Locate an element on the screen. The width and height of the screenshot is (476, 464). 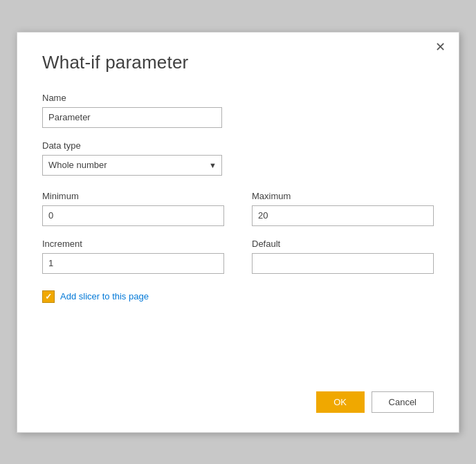
default-input is located at coordinates (343, 263).